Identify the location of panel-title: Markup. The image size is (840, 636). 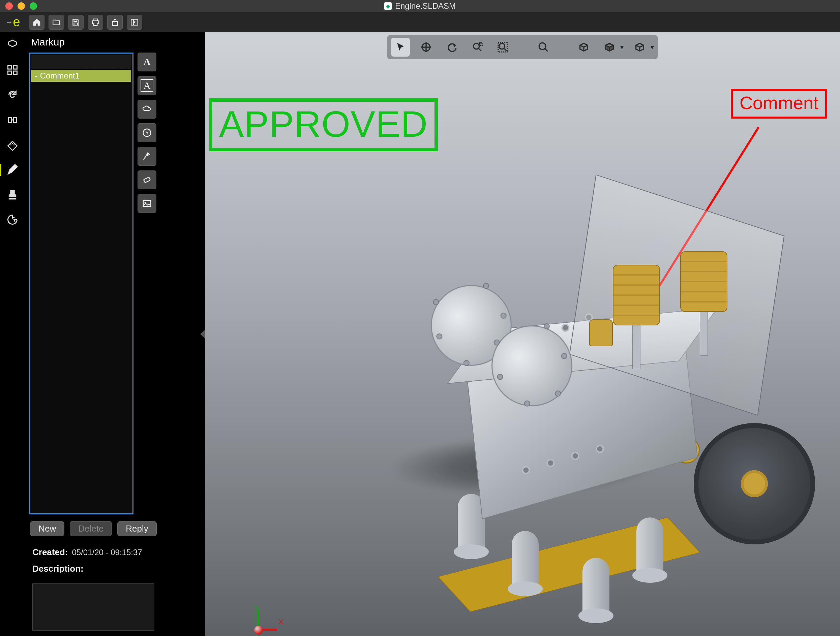
(93, 44).